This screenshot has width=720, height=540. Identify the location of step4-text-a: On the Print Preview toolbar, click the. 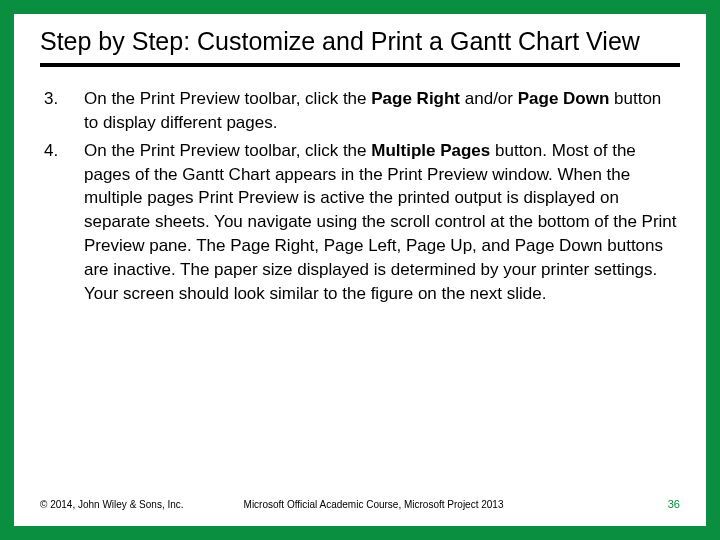
(228, 150).